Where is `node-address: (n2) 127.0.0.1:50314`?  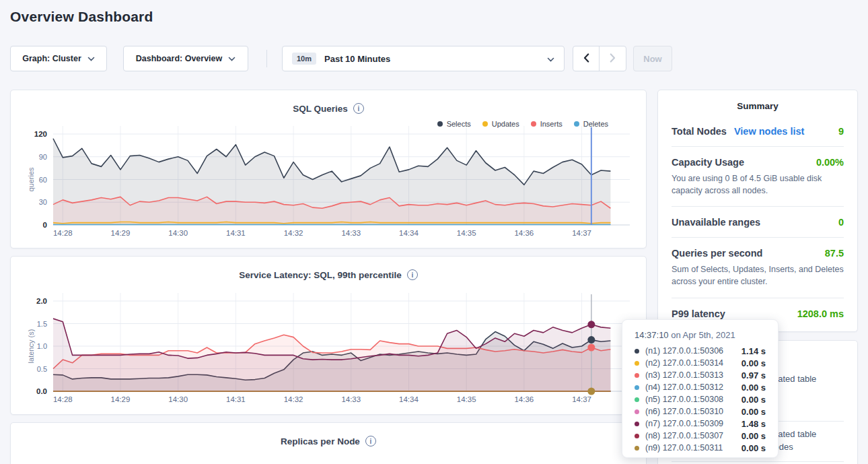
node-address: (n2) 127.0.0.1:50314 is located at coordinates (684, 363).